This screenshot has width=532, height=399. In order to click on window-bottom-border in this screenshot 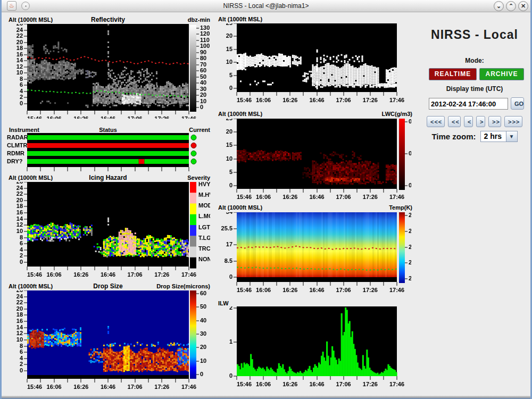, I will do `click(266, 397)`.